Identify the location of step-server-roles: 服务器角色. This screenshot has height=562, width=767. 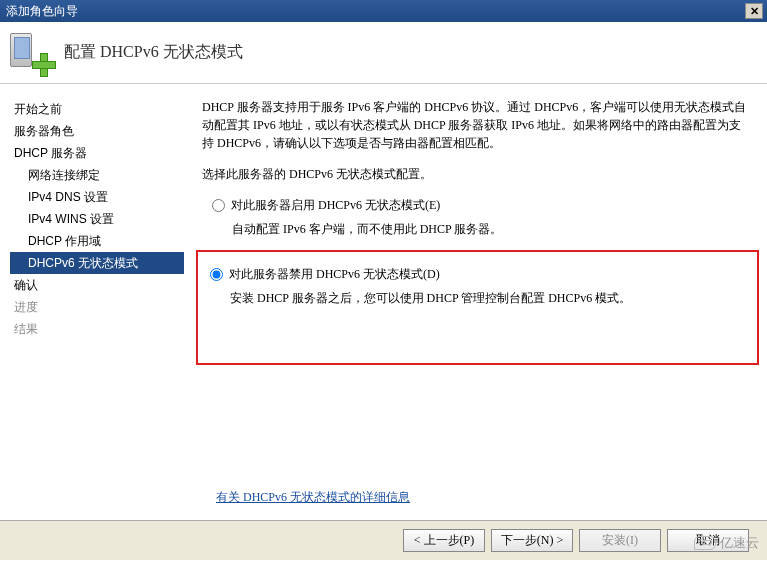
(100, 131).